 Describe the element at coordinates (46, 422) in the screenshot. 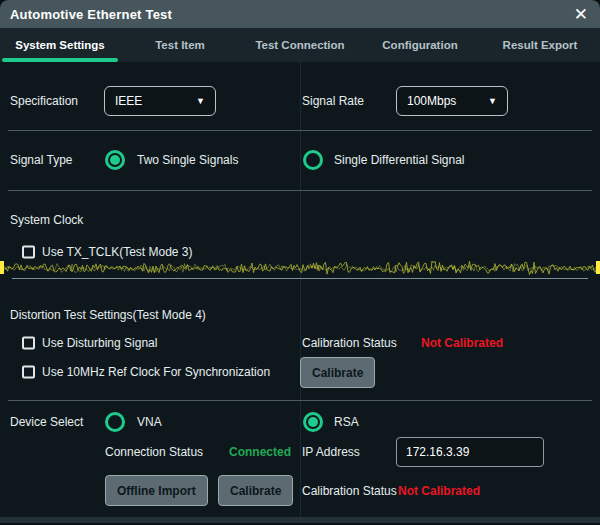

I see `device-select-label: Device Select` at that location.